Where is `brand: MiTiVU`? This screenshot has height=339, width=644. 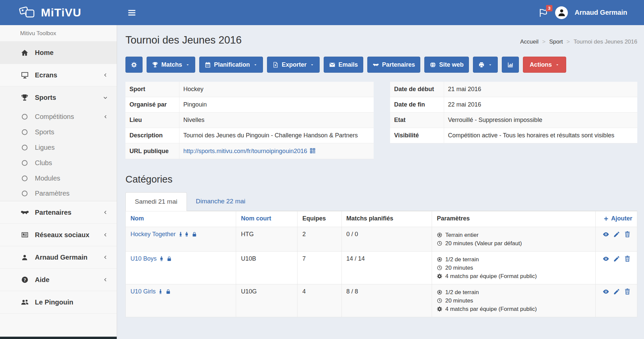
brand: MiTiVU is located at coordinates (58, 13).